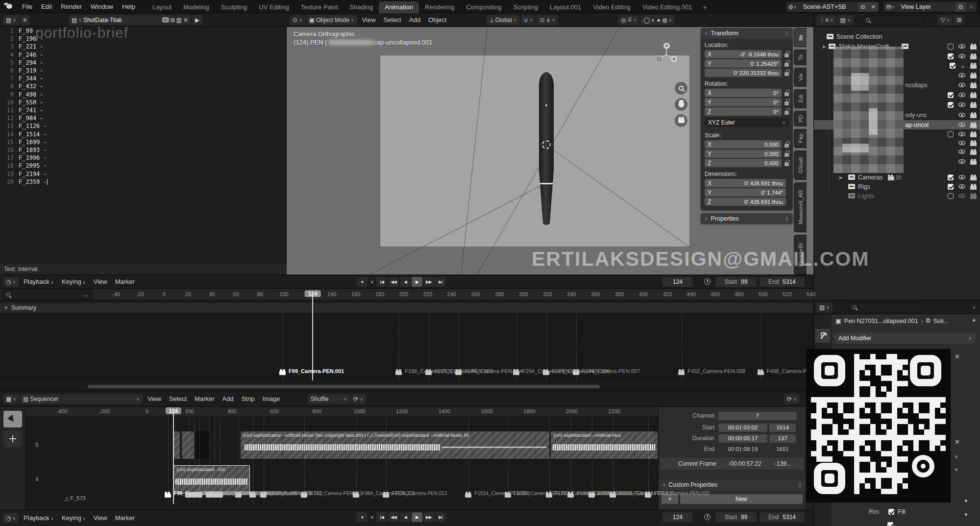 This screenshot has height=526, width=980. I want to click on value-field: X0.000, so click(743, 144).